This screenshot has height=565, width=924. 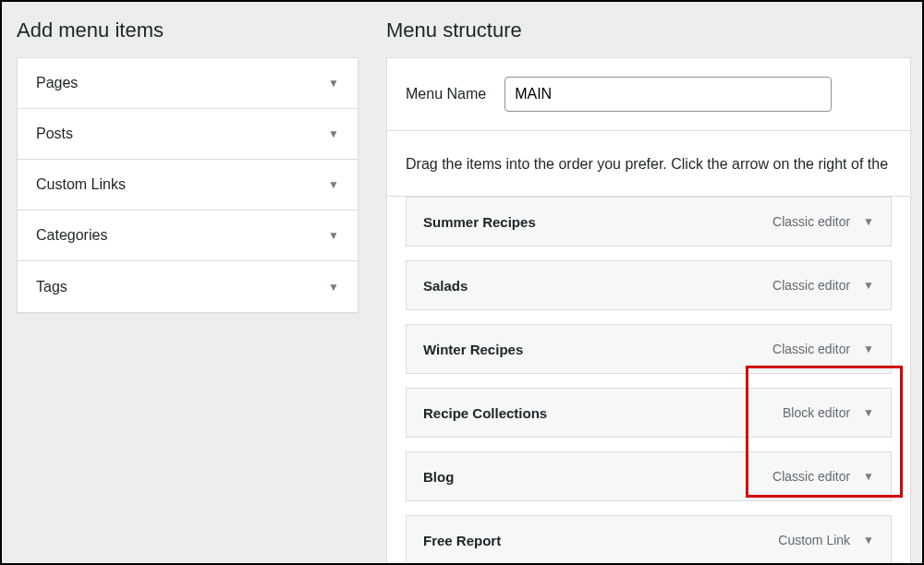 I want to click on accordion-item-tags: Tags ▼, so click(x=188, y=286).